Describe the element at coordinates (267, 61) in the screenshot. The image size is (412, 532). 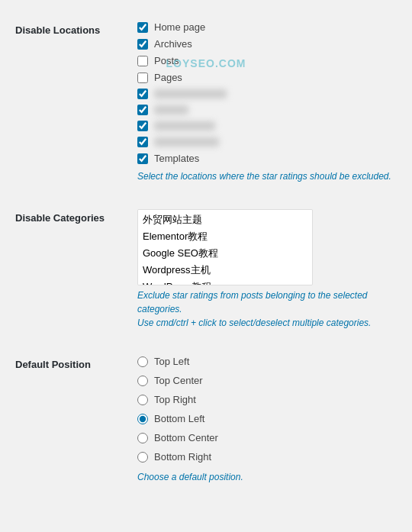
I see `checkbox-row-posts: Posts` at that location.